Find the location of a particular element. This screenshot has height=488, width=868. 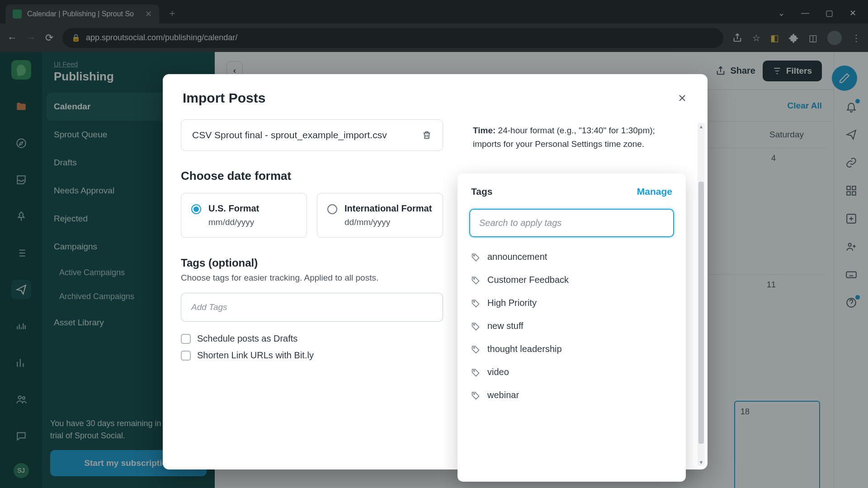

tag-label: High Priority is located at coordinates (512, 303).